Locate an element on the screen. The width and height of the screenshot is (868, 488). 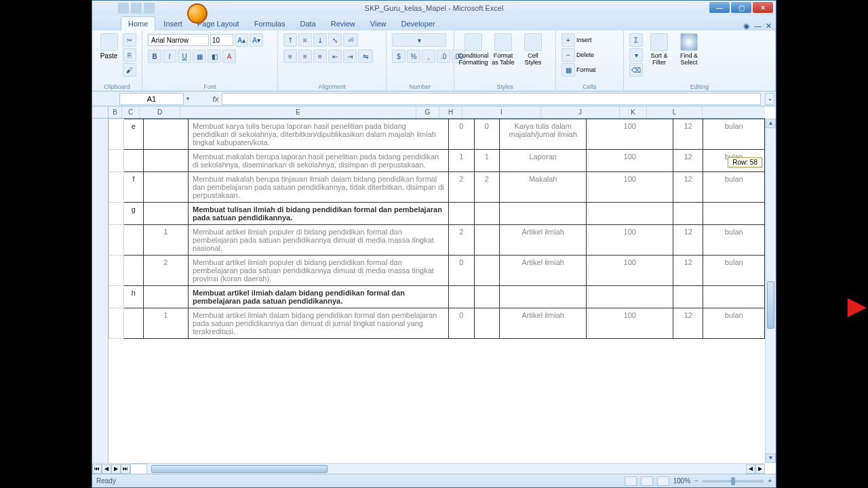
close-button: ✕ is located at coordinates (763, 7).